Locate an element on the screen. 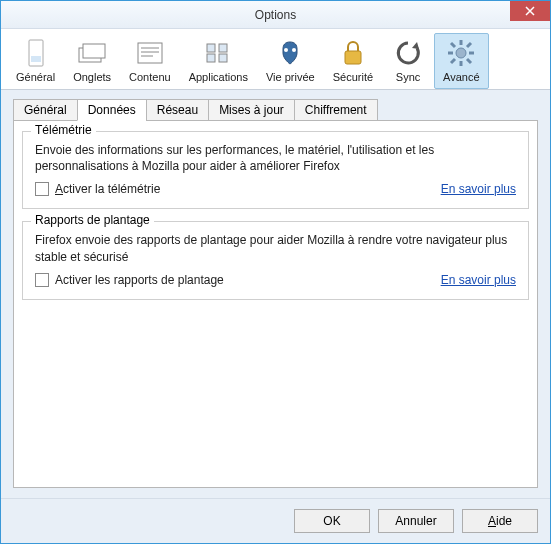  toolbar-security-label: Sécurité is located at coordinates (353, 77).